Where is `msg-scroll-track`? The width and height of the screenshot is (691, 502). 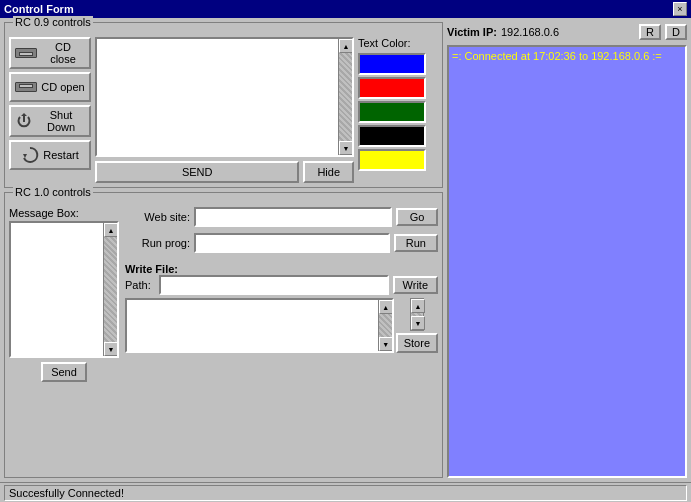 msg-scroll-track is located at coordinates (110, 290).